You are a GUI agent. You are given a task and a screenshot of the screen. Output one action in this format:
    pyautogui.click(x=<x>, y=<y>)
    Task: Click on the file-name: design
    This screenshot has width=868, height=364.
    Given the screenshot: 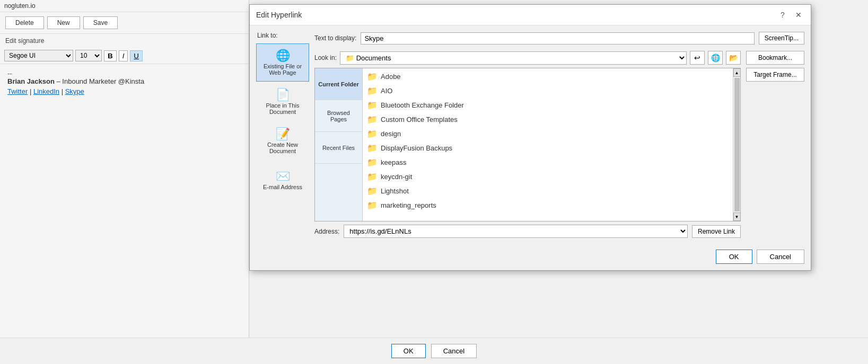 What is the action you would take?
    pyautogui.click(x=391, y=134)
    